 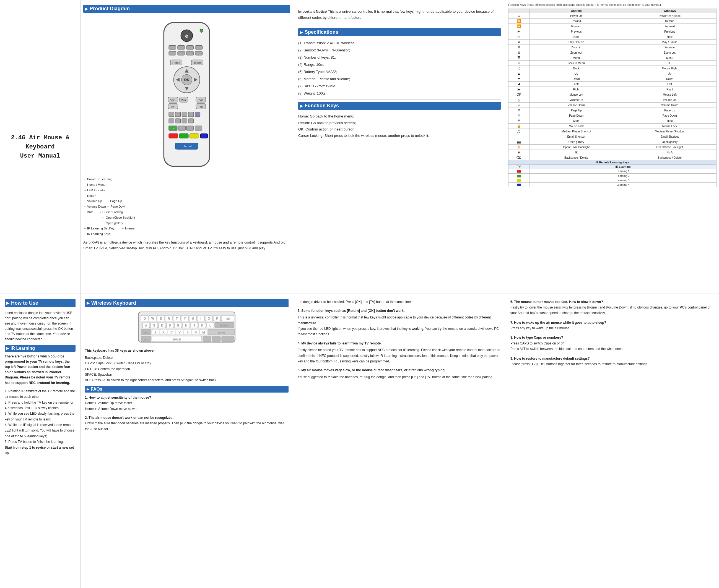 I want to click on ir-step ir-step-bold: Start from step 1 to revise or start a n…, so click(x=40, y=450).